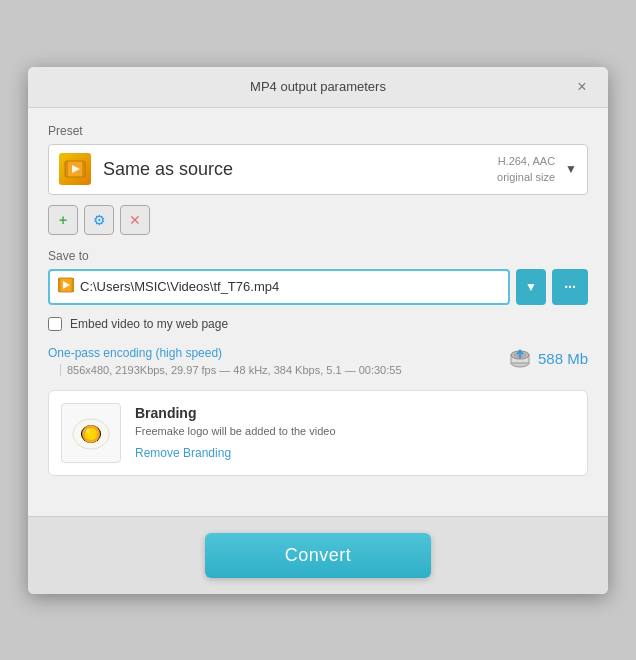  I want to click on file-size-display: 588 Mb, so click(548, 358).